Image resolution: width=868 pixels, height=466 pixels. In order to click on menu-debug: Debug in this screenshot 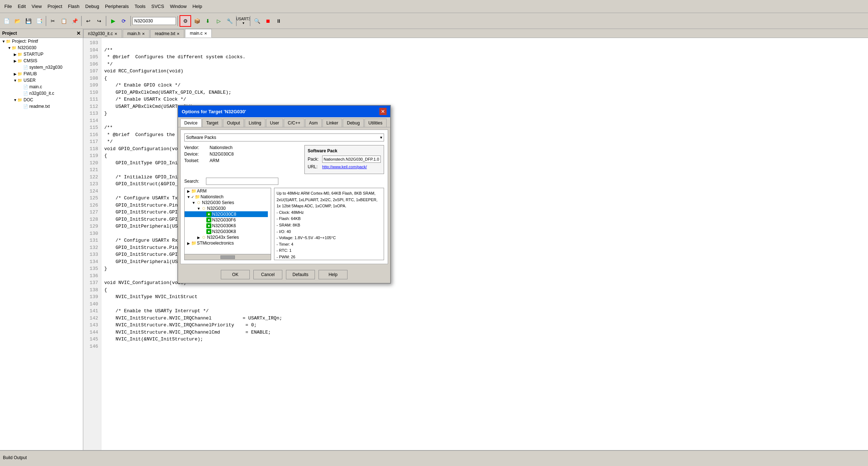, I will do `click(92, 7)`.